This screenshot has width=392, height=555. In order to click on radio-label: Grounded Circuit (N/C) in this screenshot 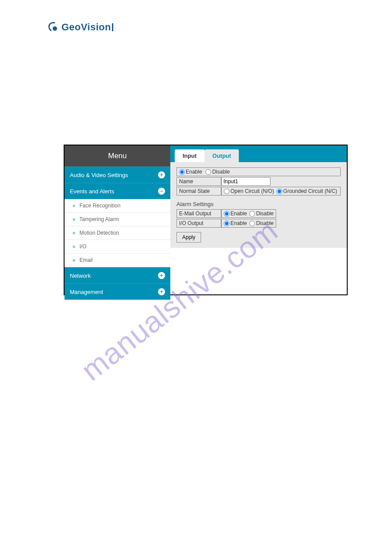, I will do `click(310, 191)`.